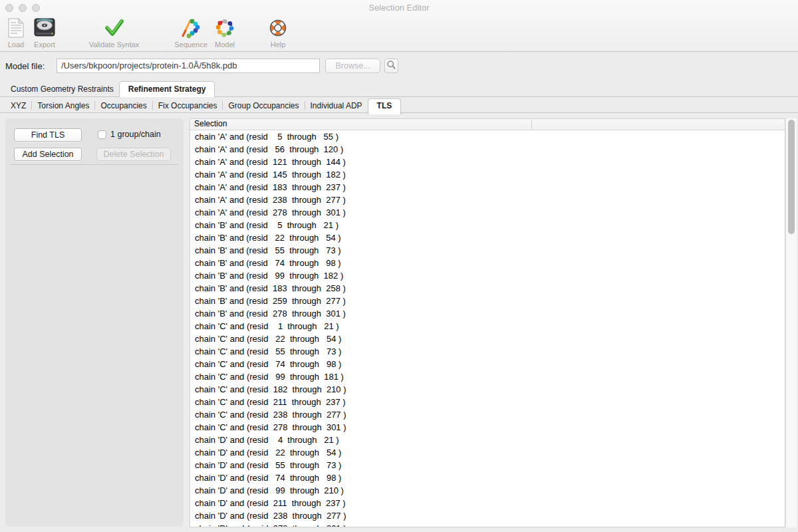  What do you see at coordinates (114, 28) in the screenshot?
I see `validate-syntax-icon` at bounding box center [114, 28].